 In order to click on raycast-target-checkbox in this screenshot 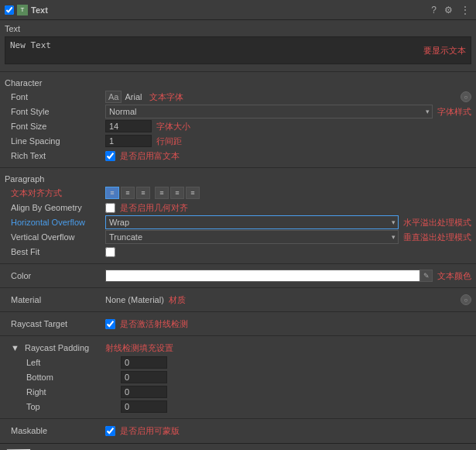, I will do `click(110, 324)`.